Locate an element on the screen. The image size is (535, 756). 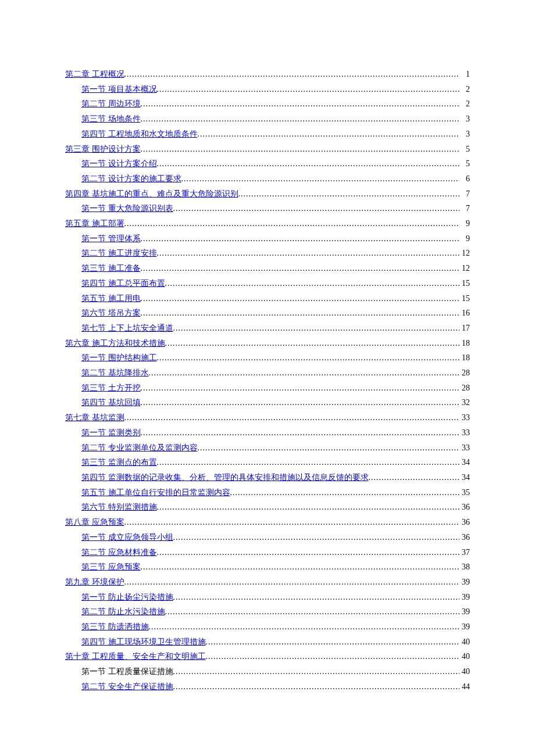
toc-page-number: 2 is located at coordinates (465, 104).